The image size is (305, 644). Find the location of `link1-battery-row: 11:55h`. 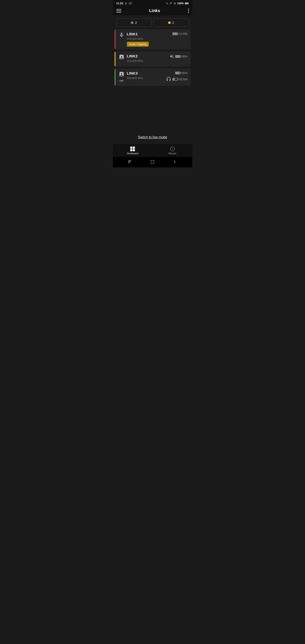

link1-battery-row: 11:55h is located at coordinates (180, 34).